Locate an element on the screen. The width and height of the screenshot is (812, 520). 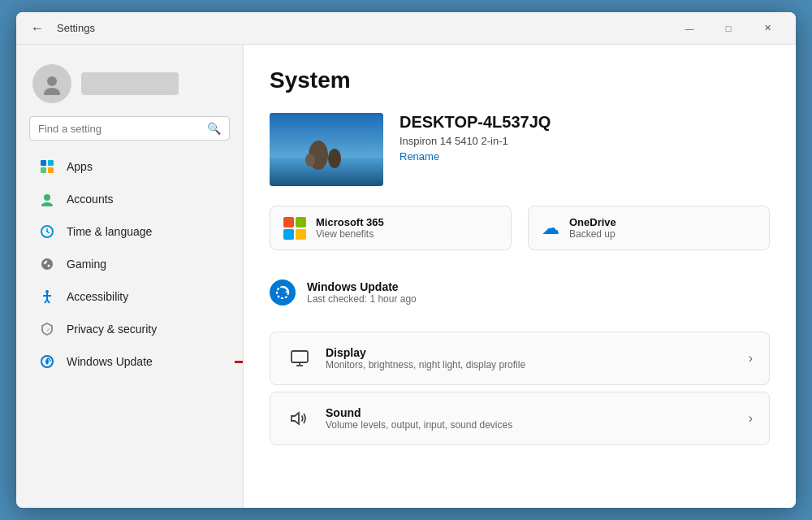
sidebar-item-time-label: Time & language is located at coordinates (109, 232).